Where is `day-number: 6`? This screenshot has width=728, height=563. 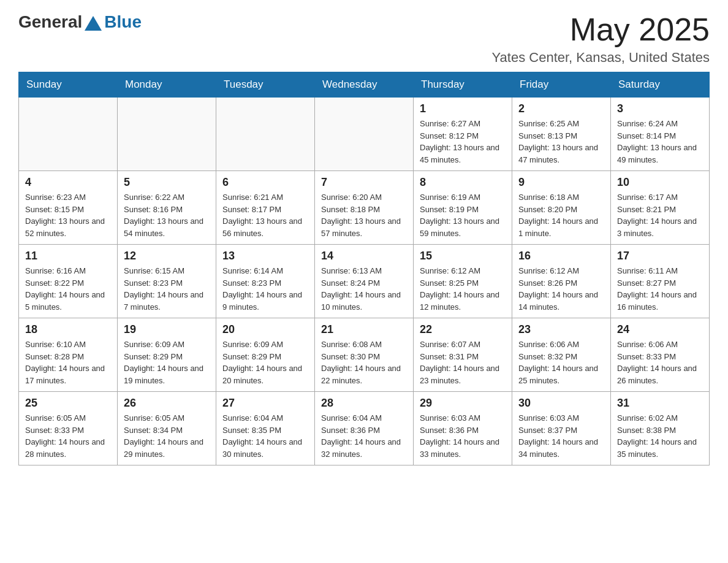
day-number: 6 is located at coordinates (265, 183).